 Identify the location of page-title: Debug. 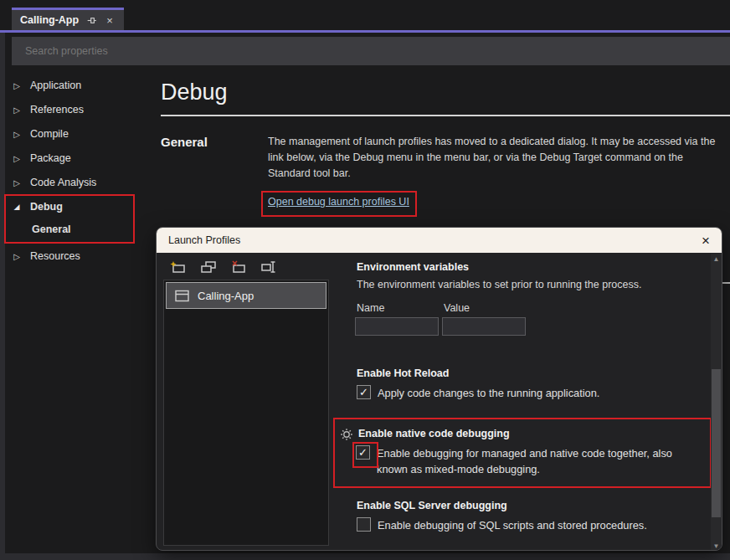
(194, 92).